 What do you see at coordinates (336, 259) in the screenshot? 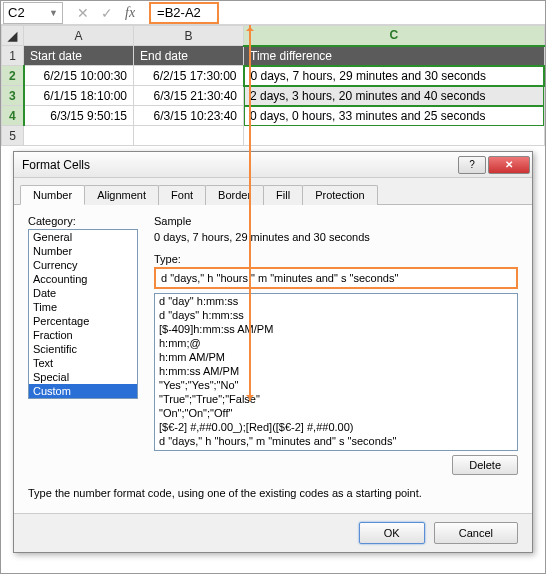
I see `type-label: Type:` at bounding box center [336, 259].